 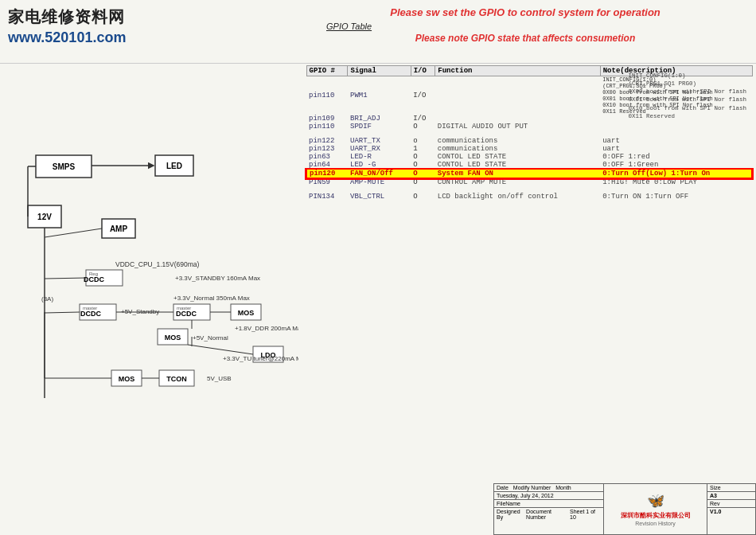 I want to click on cell-signal: UART_RX, so click(x=379, y=149).